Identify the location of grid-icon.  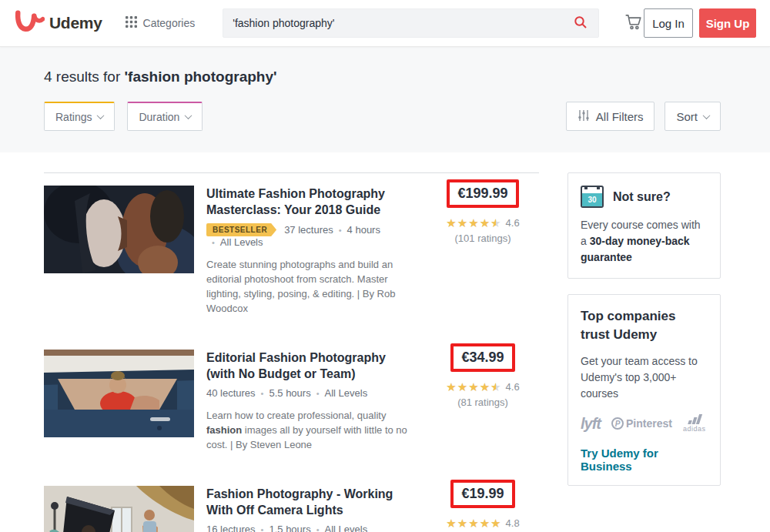
(131, 23).